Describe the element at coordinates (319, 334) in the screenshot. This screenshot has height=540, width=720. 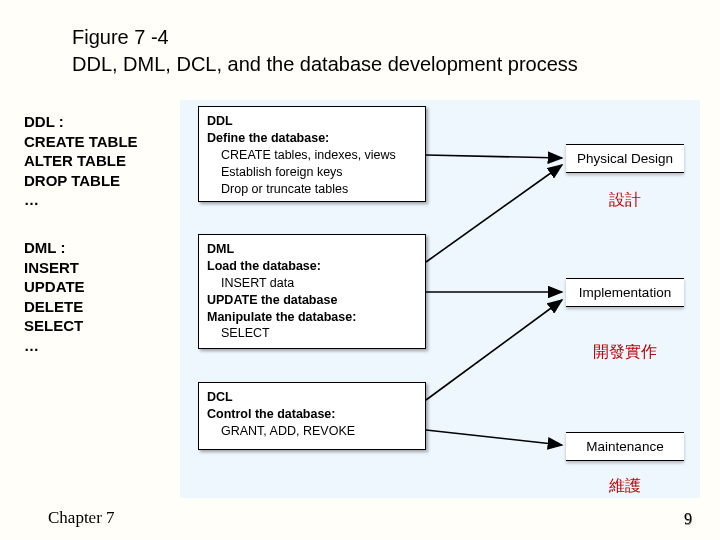
I see `box-dml-item3: SELECT` at that location.